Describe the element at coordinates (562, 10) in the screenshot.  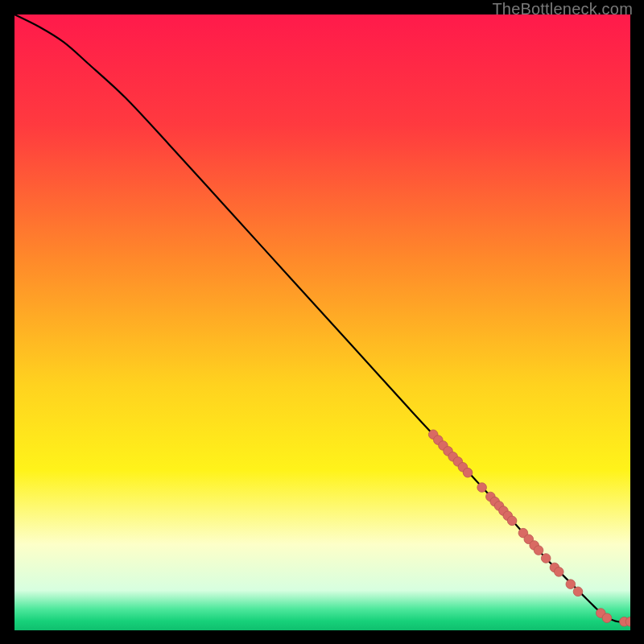
I see `watermark-text: TheBottleneck.com` at that location.